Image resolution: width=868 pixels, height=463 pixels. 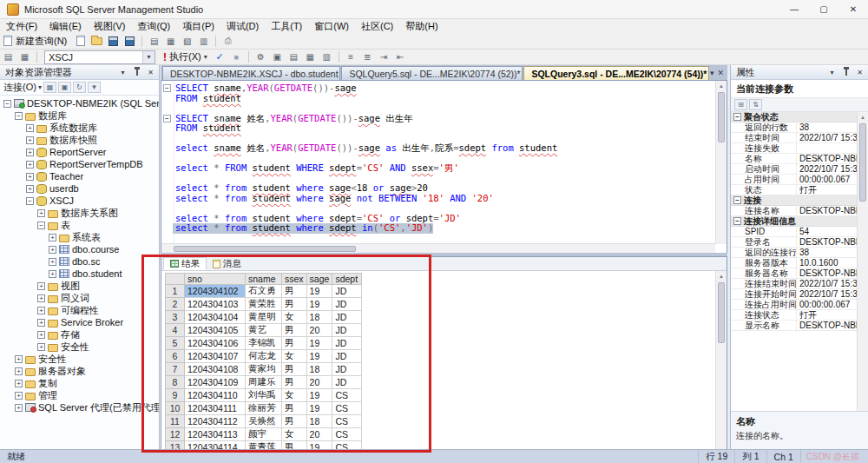 What do you see at coordinates (203, 42) in the screenshot?
I see `object-explorer-toggle-icon: ▥` at bounding box center [203, 42].